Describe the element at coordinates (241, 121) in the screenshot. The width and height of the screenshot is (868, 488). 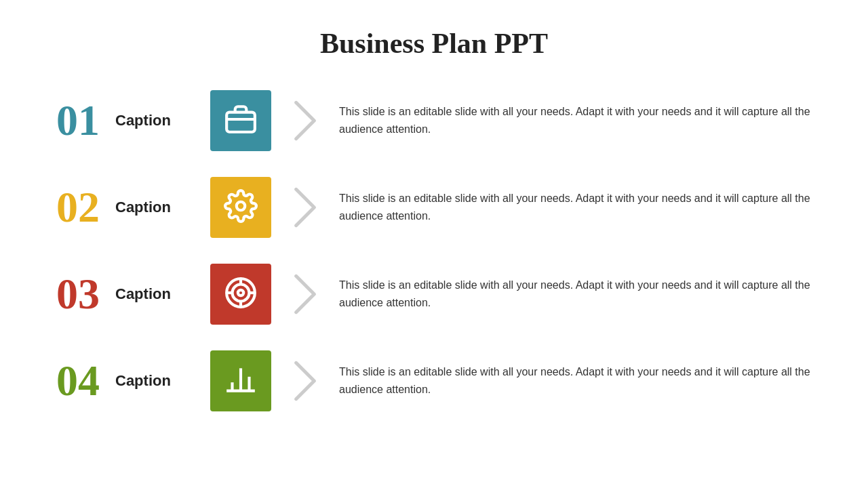
I see `briefcase-icon` at that location.